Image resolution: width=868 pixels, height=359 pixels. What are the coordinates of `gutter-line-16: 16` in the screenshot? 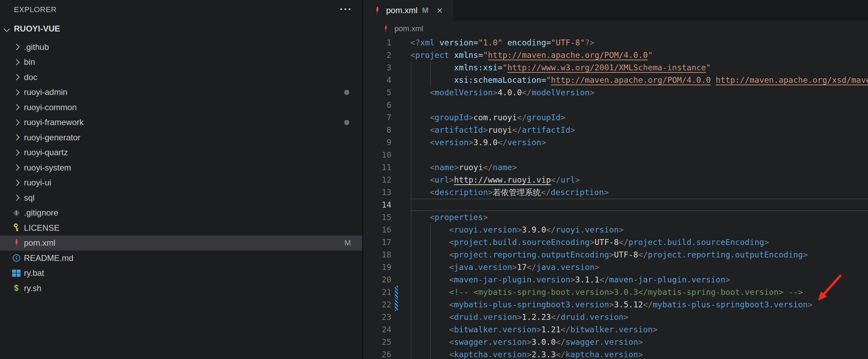 It's located at (387, 230).